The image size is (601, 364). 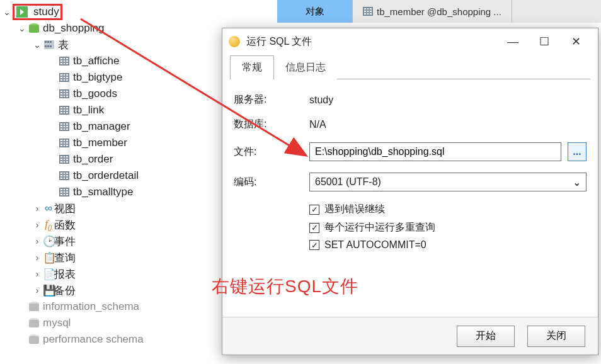 I want to click on table-row: tb_order, so click(x=113, y=159).